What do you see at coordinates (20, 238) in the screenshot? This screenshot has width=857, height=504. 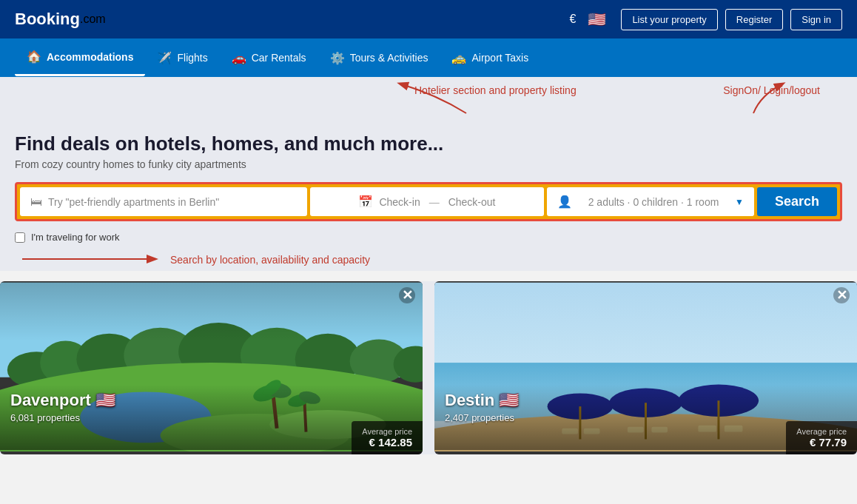 I see `work-travel-checkbox` at bounding box center [20, 238].